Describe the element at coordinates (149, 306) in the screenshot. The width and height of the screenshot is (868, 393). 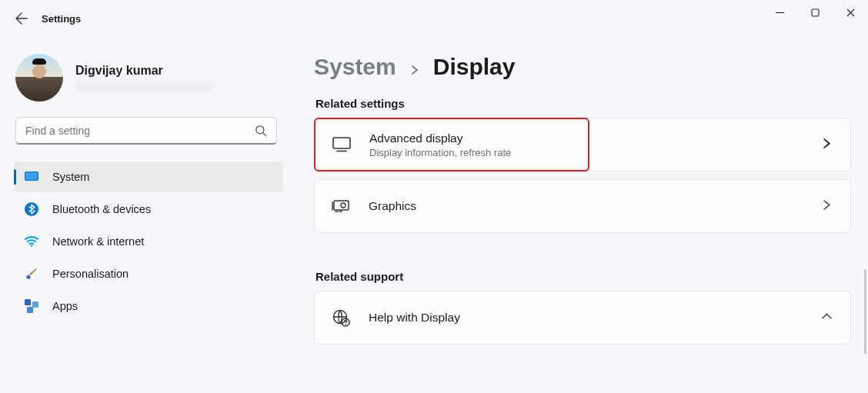
I see `sidebar-item-apps: Apps` at that location.